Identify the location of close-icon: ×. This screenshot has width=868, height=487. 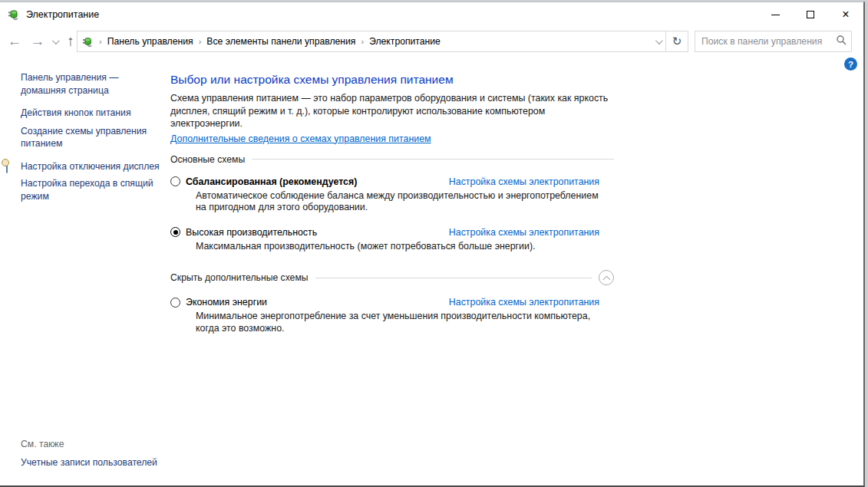
(846, 15).